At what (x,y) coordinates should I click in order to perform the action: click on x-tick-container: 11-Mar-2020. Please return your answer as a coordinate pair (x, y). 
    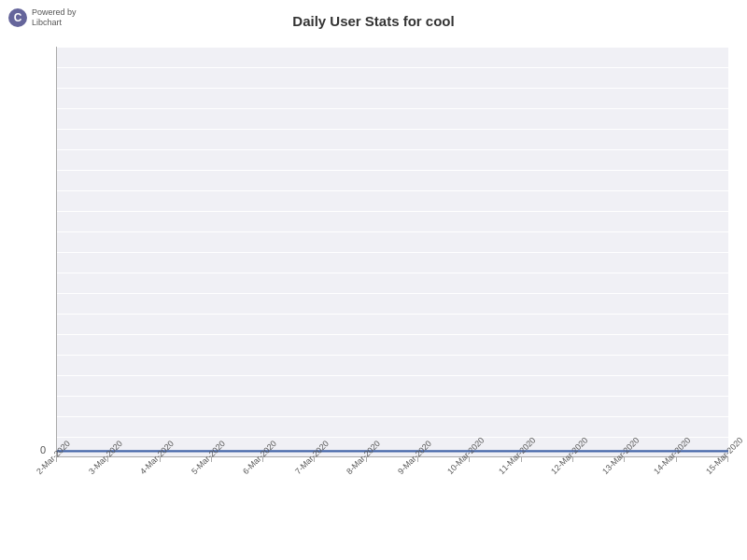
    Looking at the image, I should click on (521, 469).